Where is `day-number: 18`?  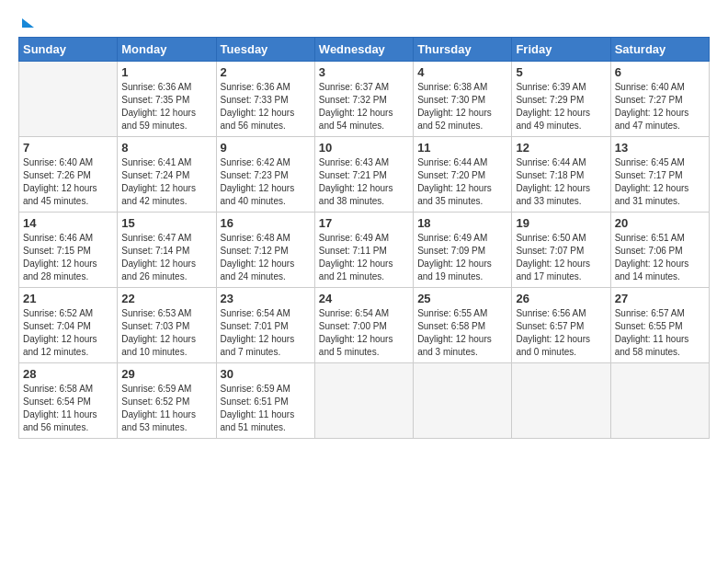
day-number: 18 is located at coordinates (462, 223).